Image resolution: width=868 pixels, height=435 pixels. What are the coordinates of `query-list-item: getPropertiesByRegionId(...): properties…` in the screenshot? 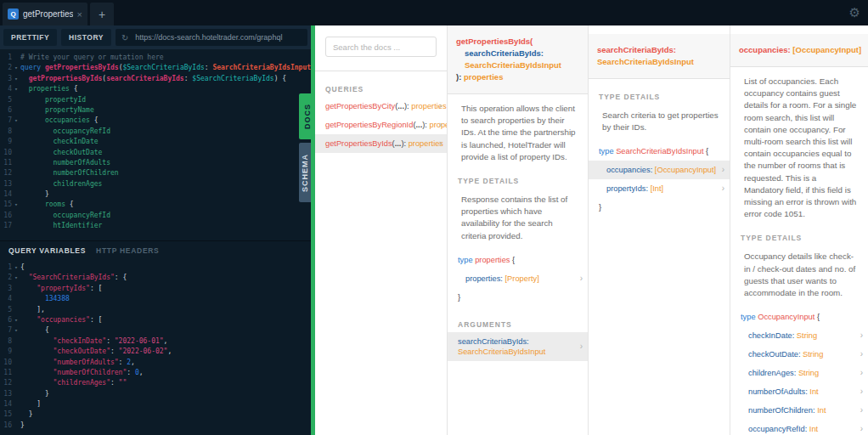 It's located at (380, 125).